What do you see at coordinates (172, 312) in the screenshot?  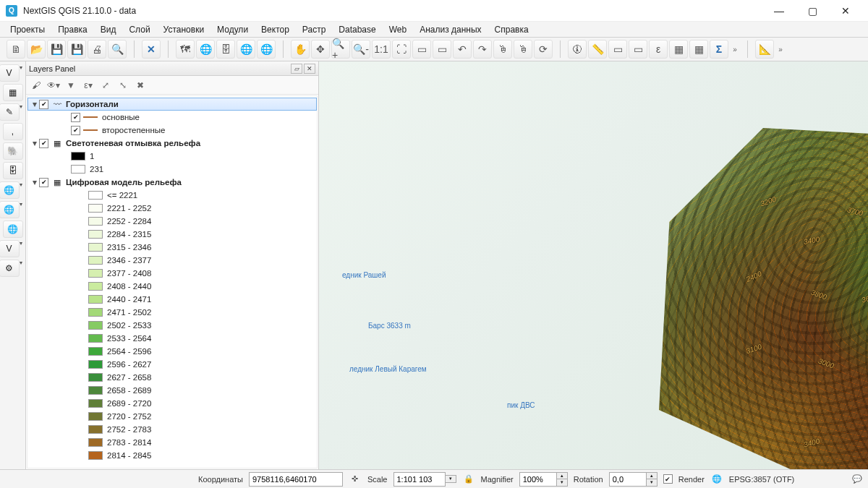 I see `legend-dem-class: 2471 - 2502` at bounding box center [172, 312].